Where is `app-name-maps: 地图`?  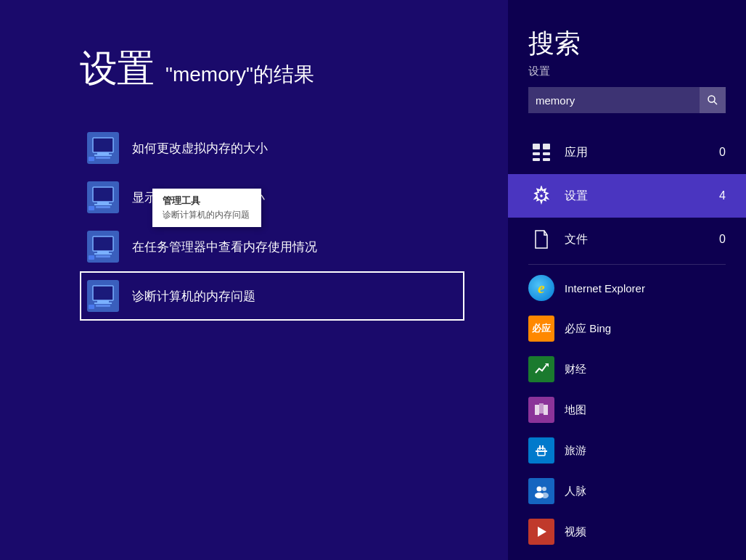
app-name-maps: 地图 is located at coordinates (575, 411).